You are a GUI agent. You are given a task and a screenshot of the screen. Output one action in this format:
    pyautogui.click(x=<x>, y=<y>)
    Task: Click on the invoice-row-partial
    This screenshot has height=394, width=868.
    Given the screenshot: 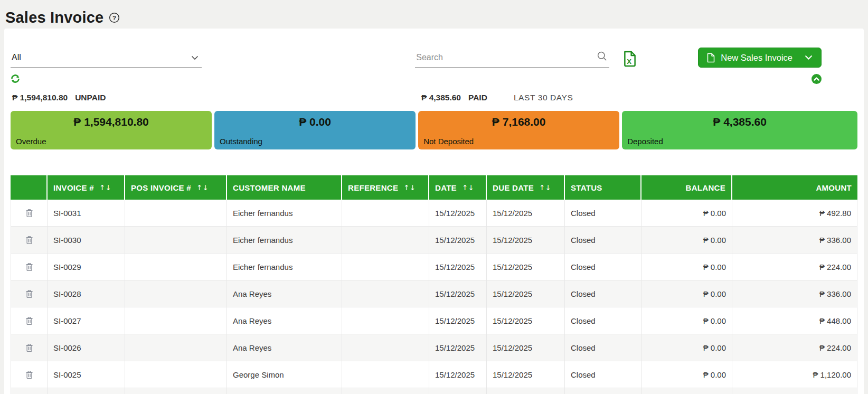 What is the action you would take?
    pyautogui.click(x=434, y=391)
    